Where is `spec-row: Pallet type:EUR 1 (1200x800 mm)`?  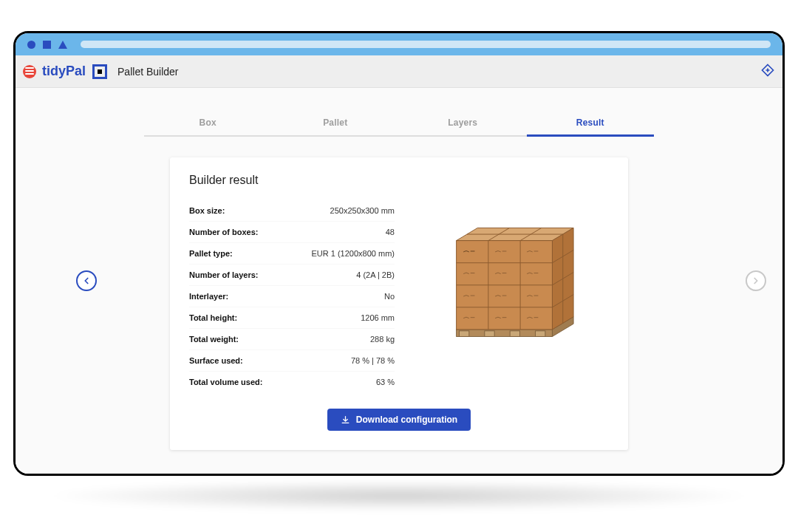
spec-row: Pallet type:EUR 1 (1200x800 mm) is located at coordinates (292, 254).